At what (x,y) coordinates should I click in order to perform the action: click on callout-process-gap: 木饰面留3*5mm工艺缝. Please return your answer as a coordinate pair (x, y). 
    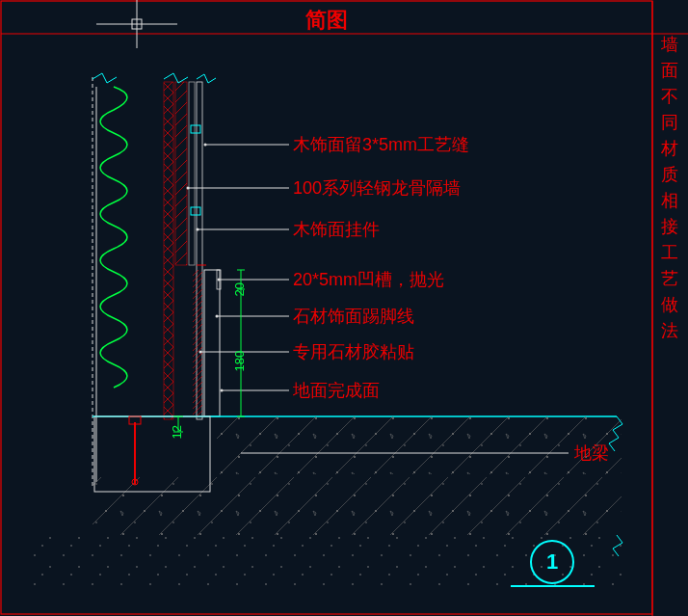
    Looking at the image, I should click on (382, 145).